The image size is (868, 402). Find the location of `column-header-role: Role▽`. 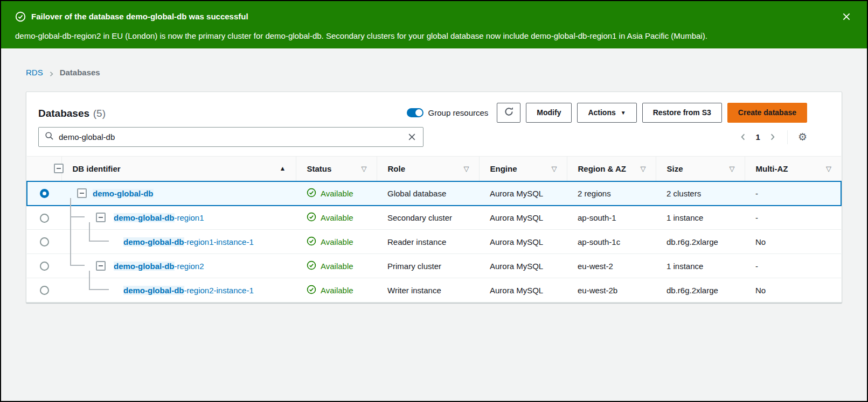

column-header-role: Role▽ is located at coordinates (428, 169).